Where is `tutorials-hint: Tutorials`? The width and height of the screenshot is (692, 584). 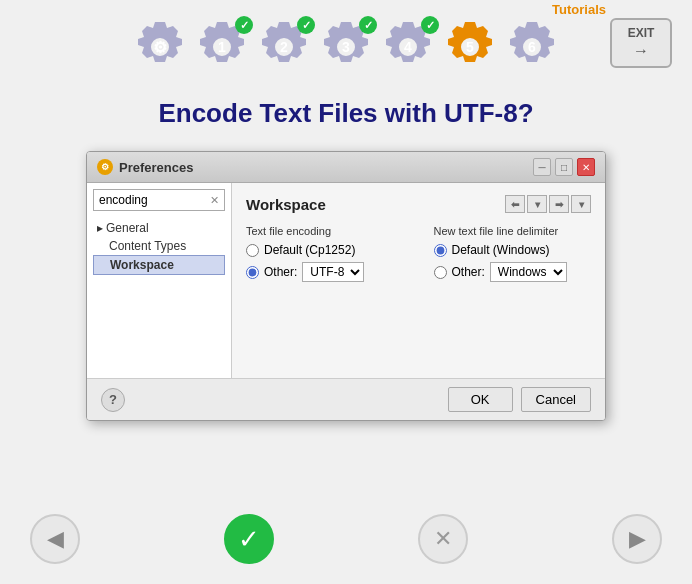
tutorials-hint: Tutorials is located at coordinates (579, 10).